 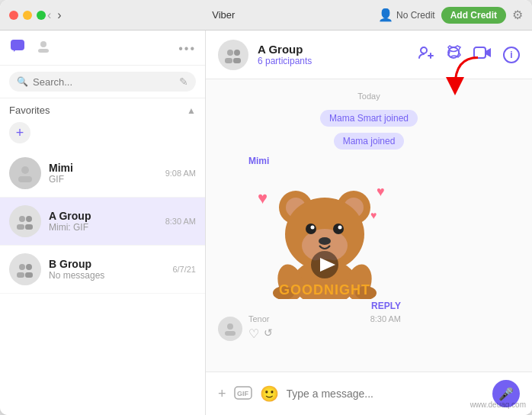 What do you see at coordinates (333, 55) in the screenshot?
I see `chat-header-info: A Group 6 participants` at bounding box center [333, 55].